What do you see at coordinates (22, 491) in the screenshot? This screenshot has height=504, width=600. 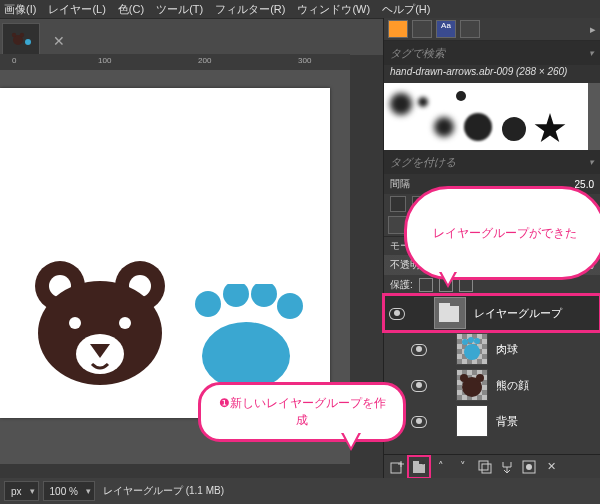 I see `unit-select: px` at bounding box center [22, 491].